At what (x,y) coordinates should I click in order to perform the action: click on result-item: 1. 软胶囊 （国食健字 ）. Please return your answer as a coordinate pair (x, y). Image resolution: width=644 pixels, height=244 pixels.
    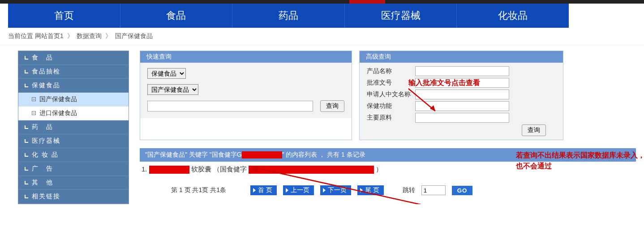
    Looking at the image, I should click on (388, 169).